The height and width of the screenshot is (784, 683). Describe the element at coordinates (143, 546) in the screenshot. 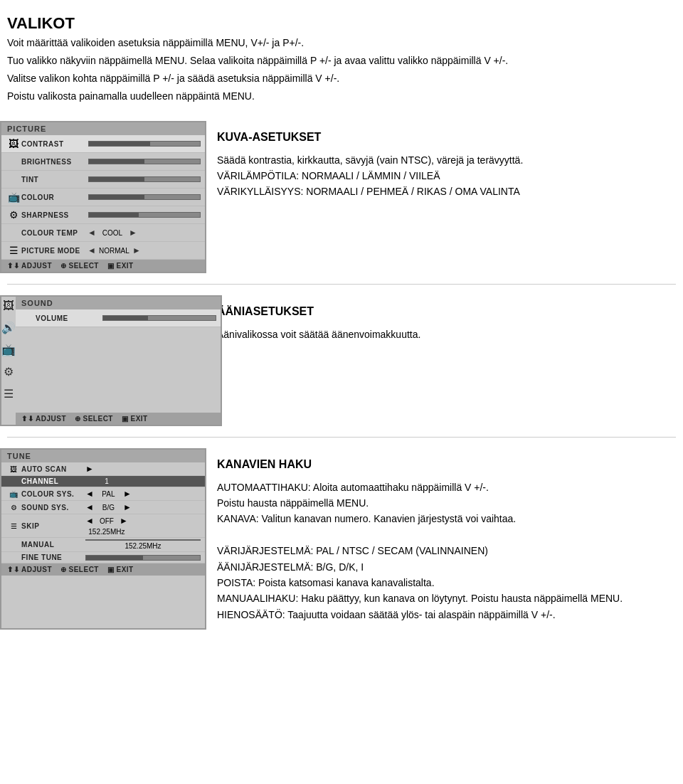

I see `manual-value: 152.25MHz` at that location.